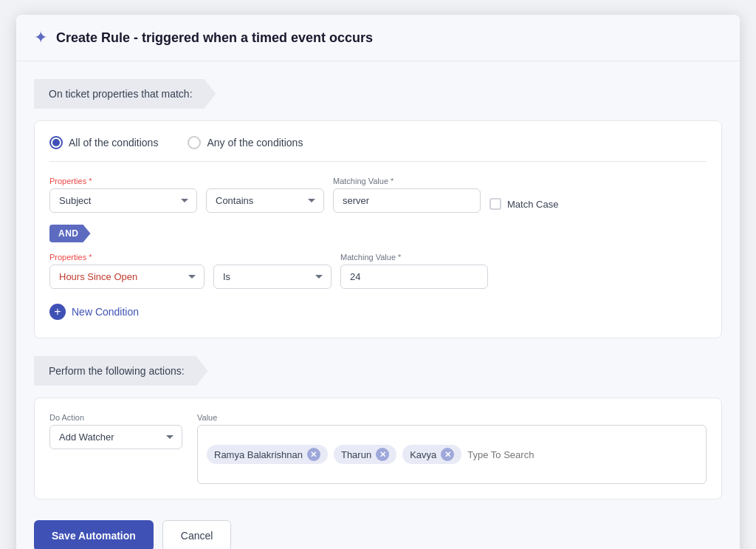 This screenshot has width=756, height=549. What do you see at coordinates (407, 181) in the screenshot?
I see `condition1-matching-label: Matching Value *` at bounding box center [407, 181].